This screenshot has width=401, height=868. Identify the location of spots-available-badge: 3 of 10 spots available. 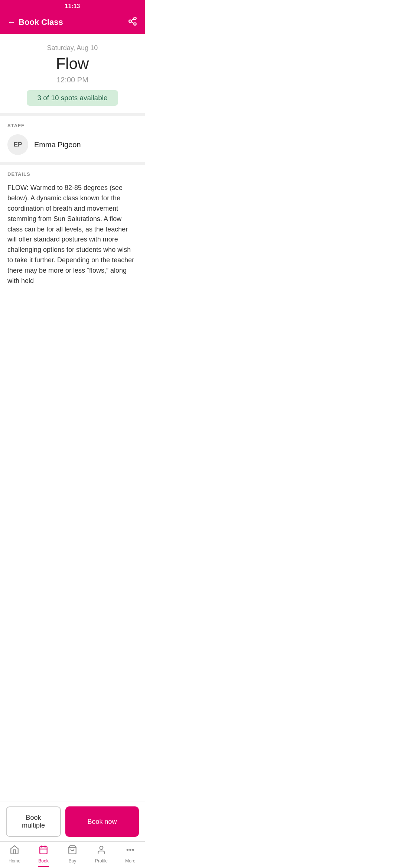
(72, 98).